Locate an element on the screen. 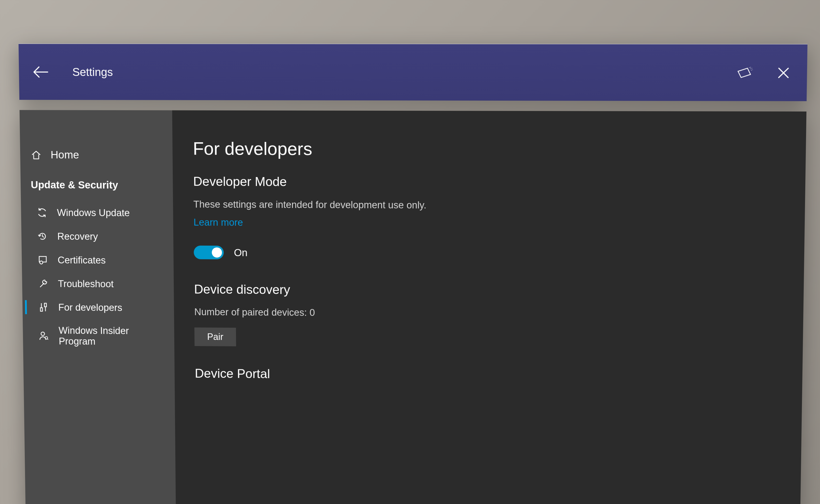 This screenshot has width=820, height=504. window-follow-icon is located at coordinates (744, 73).